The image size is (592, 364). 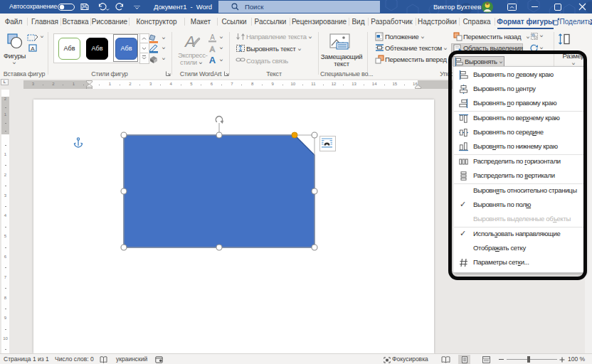 I want to click on svg-text: A, so click(x=189, y=41).